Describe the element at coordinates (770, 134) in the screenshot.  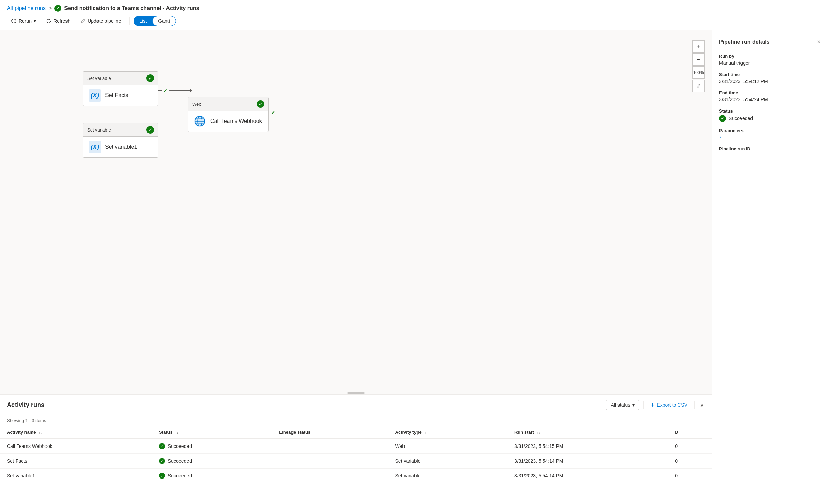
I see `parameters-row: Parameters 7` at that location.